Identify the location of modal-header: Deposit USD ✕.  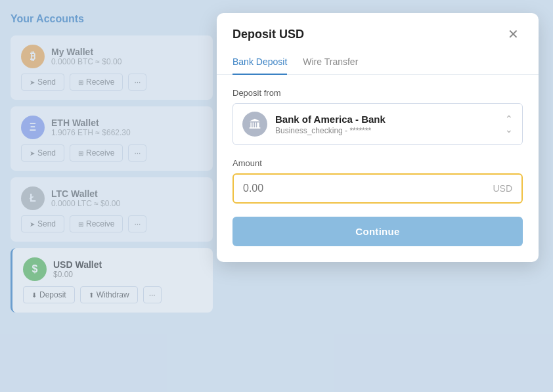
(378, 28).